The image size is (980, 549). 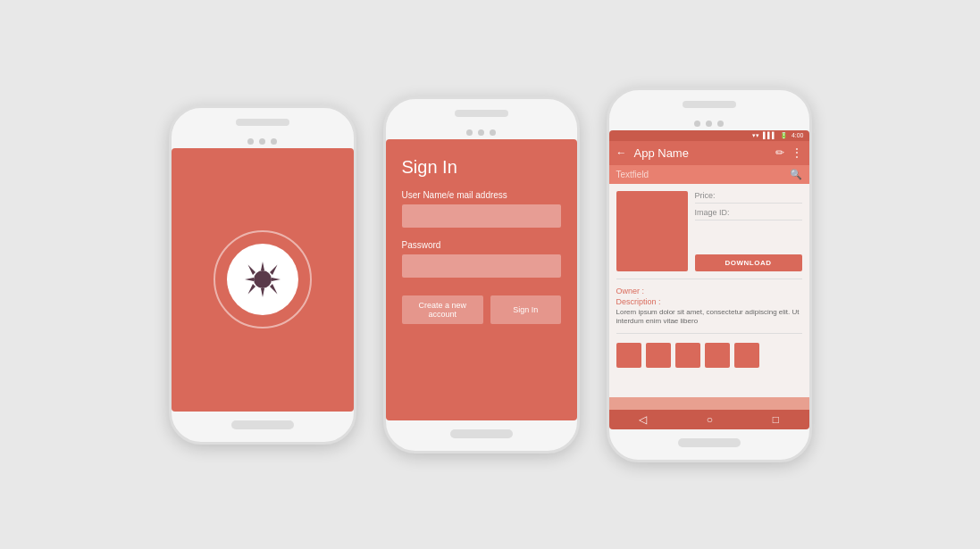 What do you see at coordinates (709, 420) in the screenshot?
I see `nav-bar: ◁ ○ □` at bounding box center [709, 420].